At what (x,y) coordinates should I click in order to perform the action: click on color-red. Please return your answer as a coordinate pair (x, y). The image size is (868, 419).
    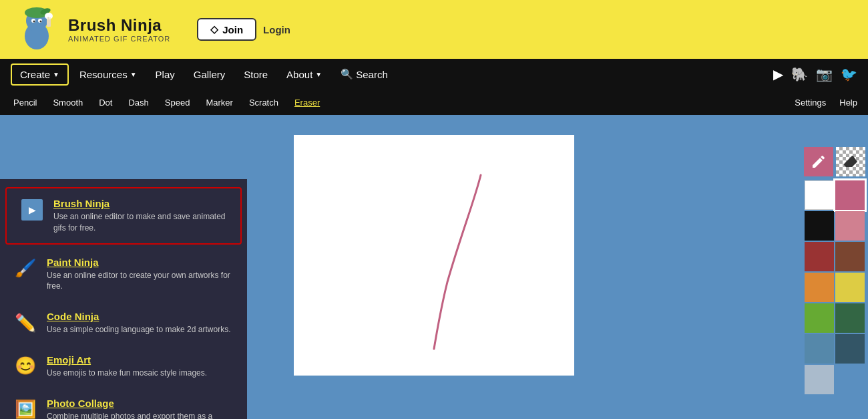
    Looking at the image, I should click on (819, 257).